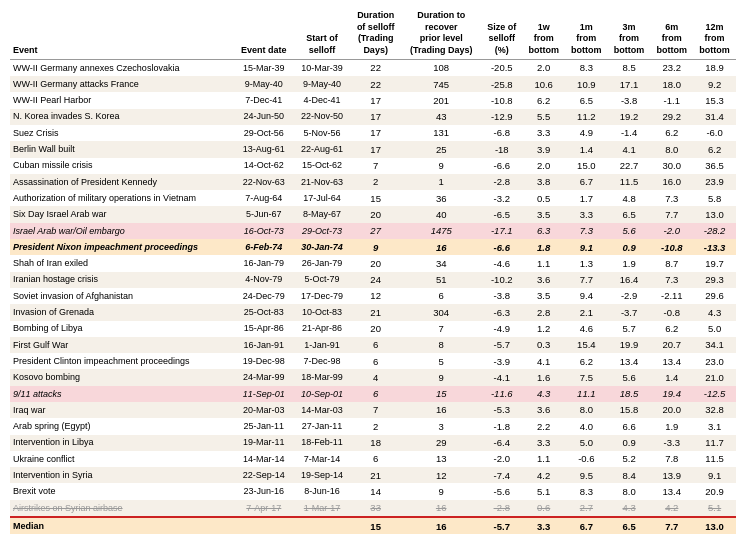  Describe the element at coordinates (441, 394) in the screenshot. I see `cell-recover: 15` at that location.